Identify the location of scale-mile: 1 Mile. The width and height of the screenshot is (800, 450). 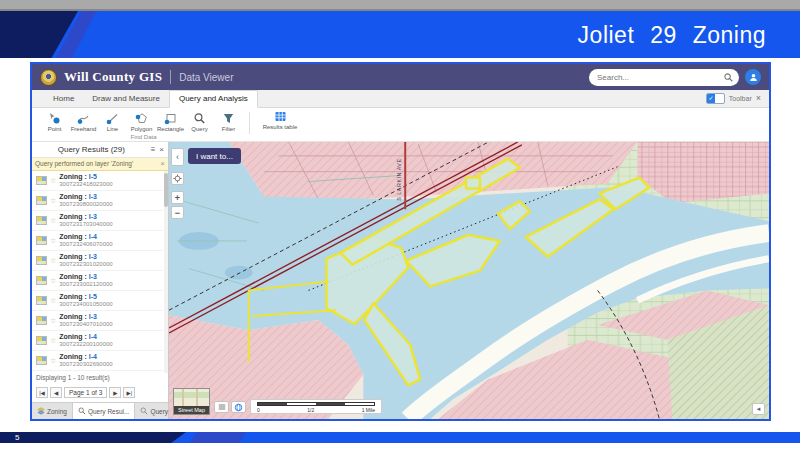
(368, 410).